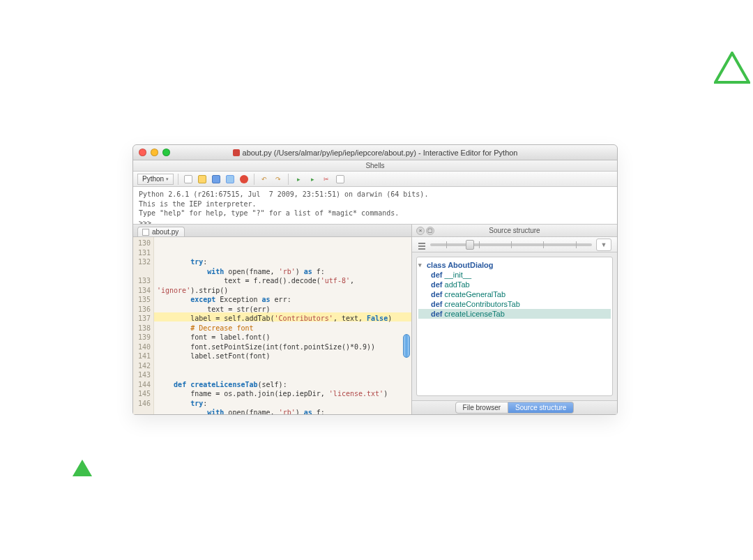  I want to click on traffic-lights, so click(155, 152).